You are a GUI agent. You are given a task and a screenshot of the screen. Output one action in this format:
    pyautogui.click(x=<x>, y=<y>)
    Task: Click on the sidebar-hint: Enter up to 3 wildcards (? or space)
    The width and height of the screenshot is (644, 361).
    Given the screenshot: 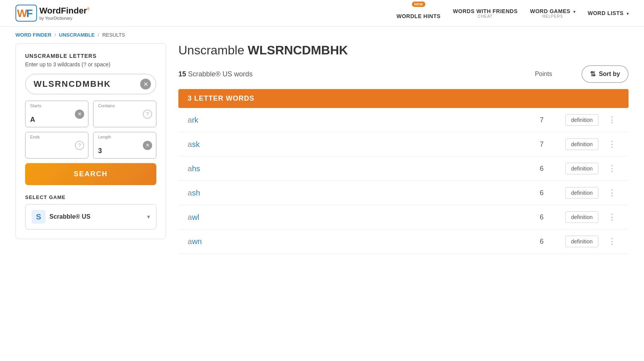 What is the action you would take?
    pyautogui.click(x=91, y=64)
    